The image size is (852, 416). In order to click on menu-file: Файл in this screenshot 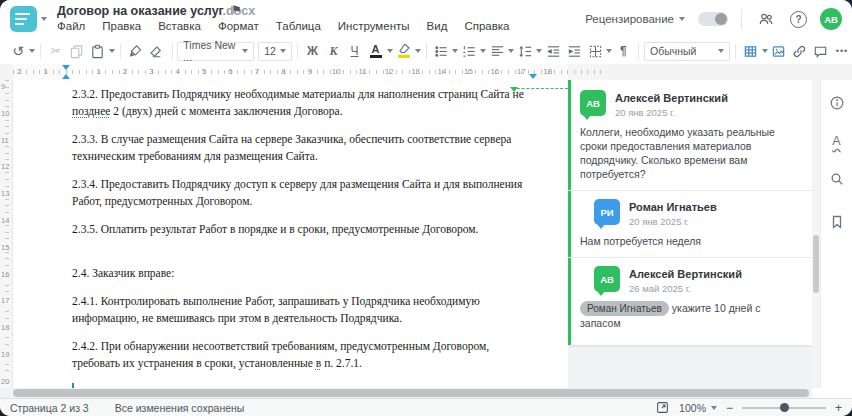, I will do `click(71, 26)`.